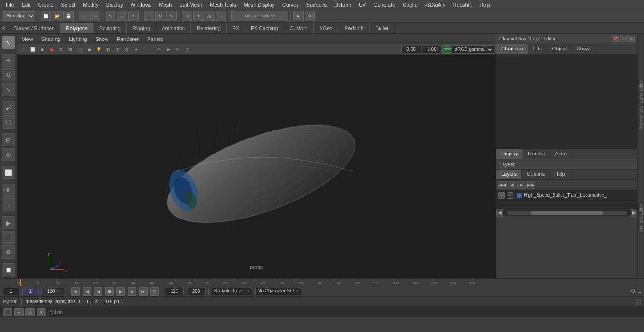 The width and height of the screenshot is (644, 332). What do you see at coordinates (641, 218) in the screenshot?
I see `side-tab-attribute-editor: Attribute Editor` at bounding box center [641, 218].